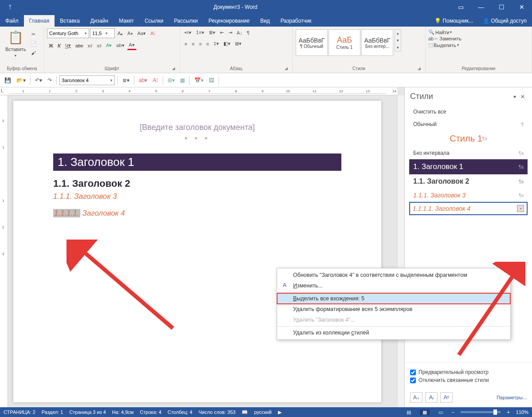 The width and height of the screenshot is (532, 417). I want to click on status-column: Столбец: 4, so click(180, 412).